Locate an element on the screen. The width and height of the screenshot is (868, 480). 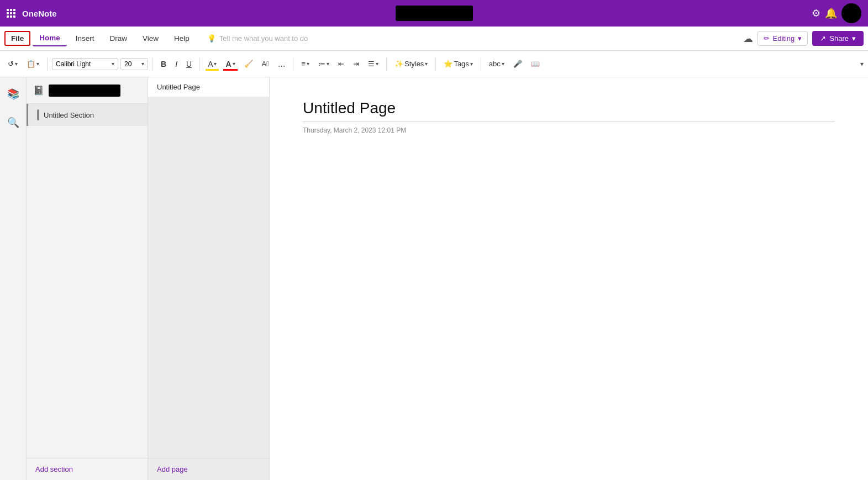
app-title: OneNote is located at coordinates (40, 13).